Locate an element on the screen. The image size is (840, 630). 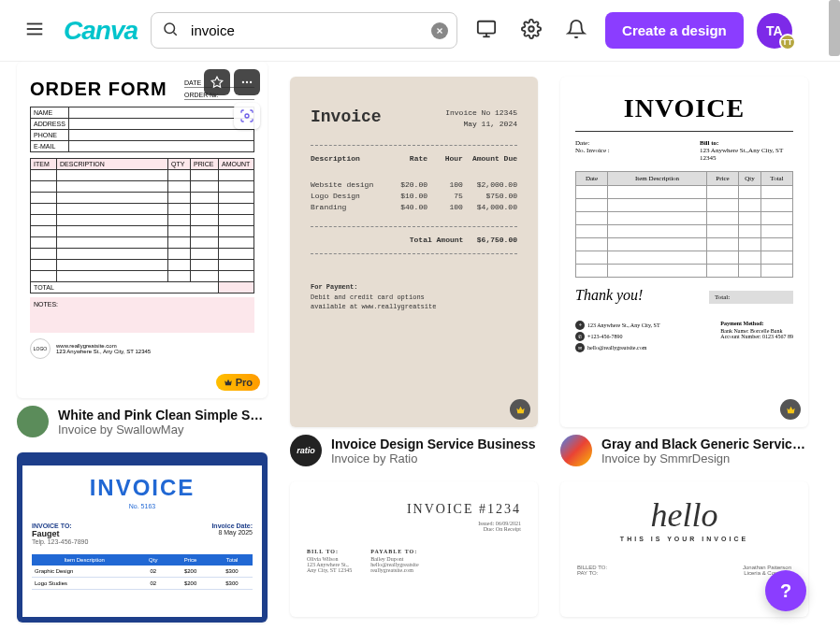
account-avatar: TA TT is located at coordinates (775, 31).